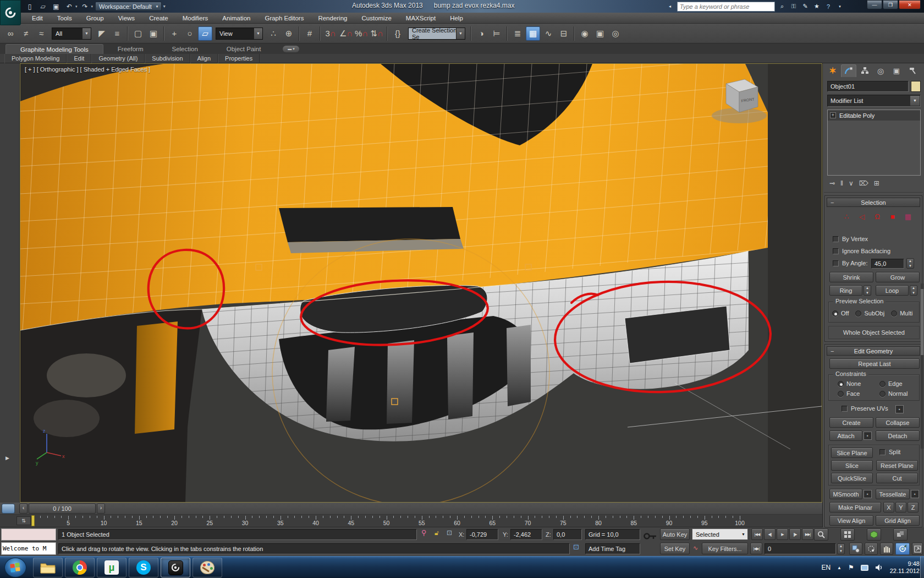 This screenshot has width=924, height=578. I want to click on go-to-start-icon: |◀◀, so click(757, 534).